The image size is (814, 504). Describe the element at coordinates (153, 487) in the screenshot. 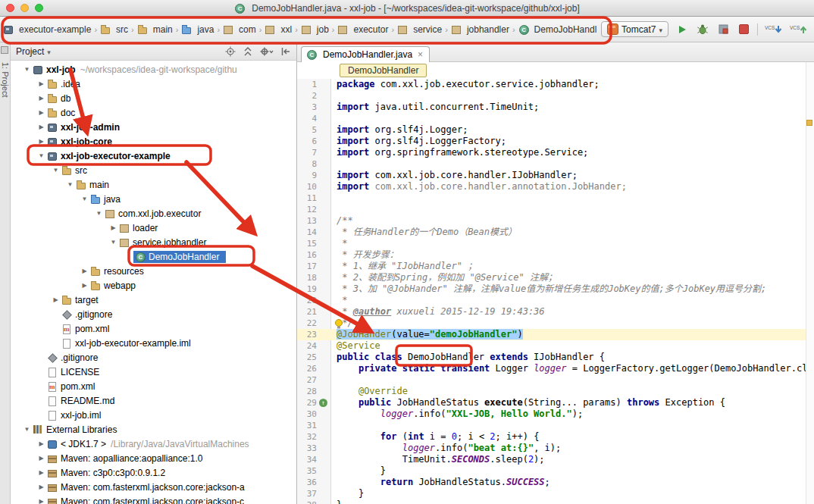

I see `tree-item: ▶Maven: com.fasterxml.jackson.core:jacks…` at that location.